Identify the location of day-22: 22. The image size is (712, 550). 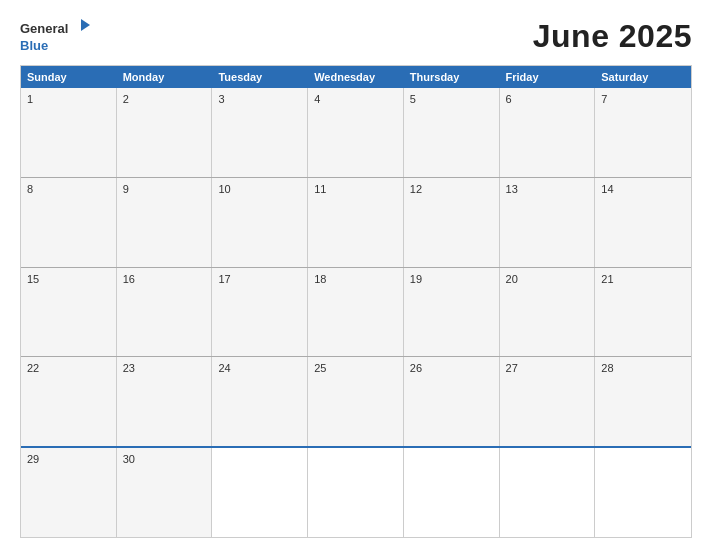
(69, 402).